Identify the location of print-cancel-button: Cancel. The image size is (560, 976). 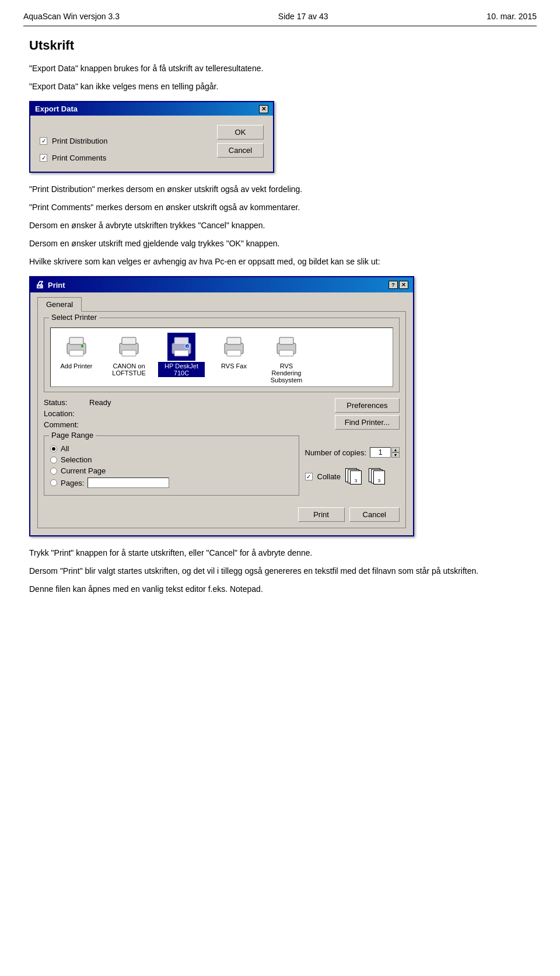
(374, 515).